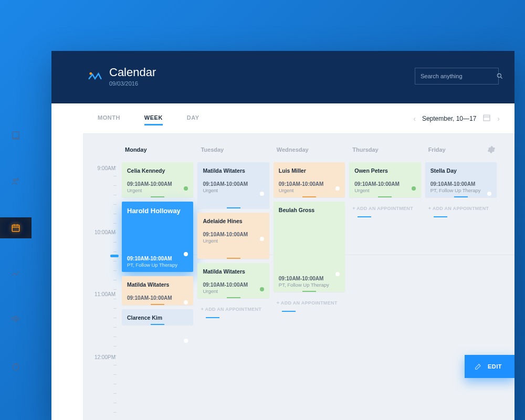 Image resolution: width=525 pixels, height=420 pixels. I want to click on sidebar-item-calendar, so click(16, 228).